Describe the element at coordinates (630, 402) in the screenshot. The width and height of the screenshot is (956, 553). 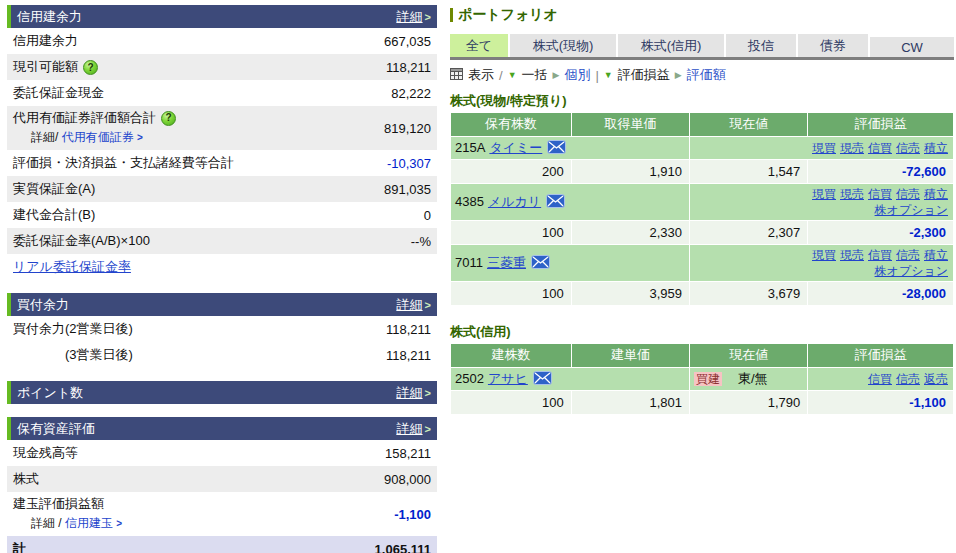
I see `unit-price-value: 1,801` at that location.